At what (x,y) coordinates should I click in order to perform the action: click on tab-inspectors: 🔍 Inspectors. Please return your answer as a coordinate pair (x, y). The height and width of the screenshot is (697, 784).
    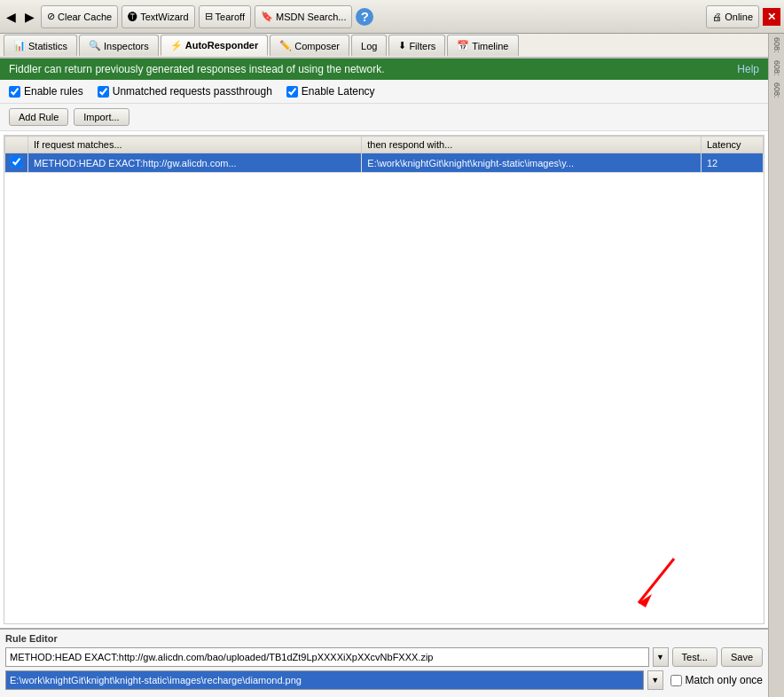
    Looking at the image, I should click on (119, 45).